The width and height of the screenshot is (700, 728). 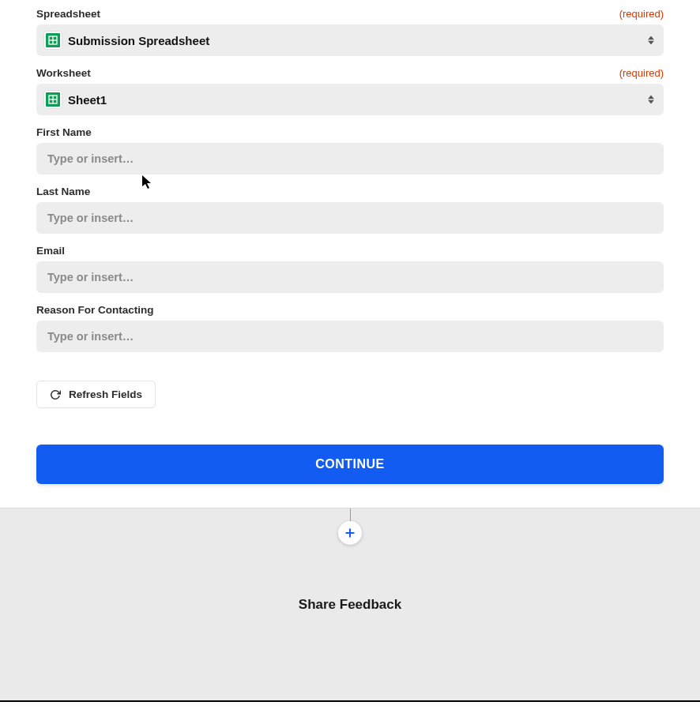 I want to click on connector-line, so click(x=351, y=515).